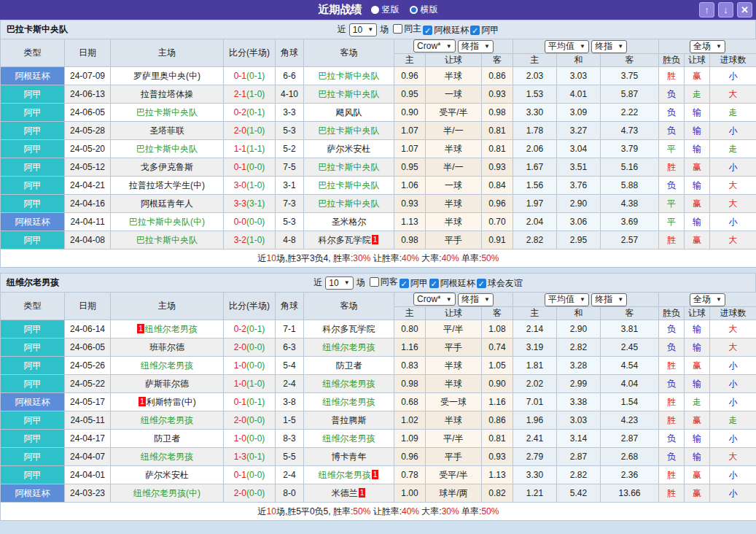 The image size is (756, 534). I want to click on filter-checkbox-group: 同主✓阿根廷杯✓阿甲, so click(445, 29).